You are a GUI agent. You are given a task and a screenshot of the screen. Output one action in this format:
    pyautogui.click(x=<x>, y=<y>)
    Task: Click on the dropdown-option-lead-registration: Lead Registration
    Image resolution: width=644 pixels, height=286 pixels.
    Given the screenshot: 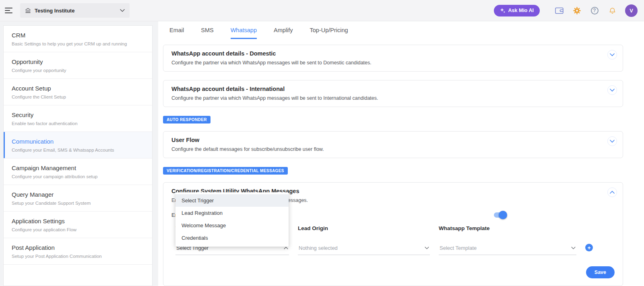 What is the action you would take?
    pyautogui.click(x=232, y=213)
    